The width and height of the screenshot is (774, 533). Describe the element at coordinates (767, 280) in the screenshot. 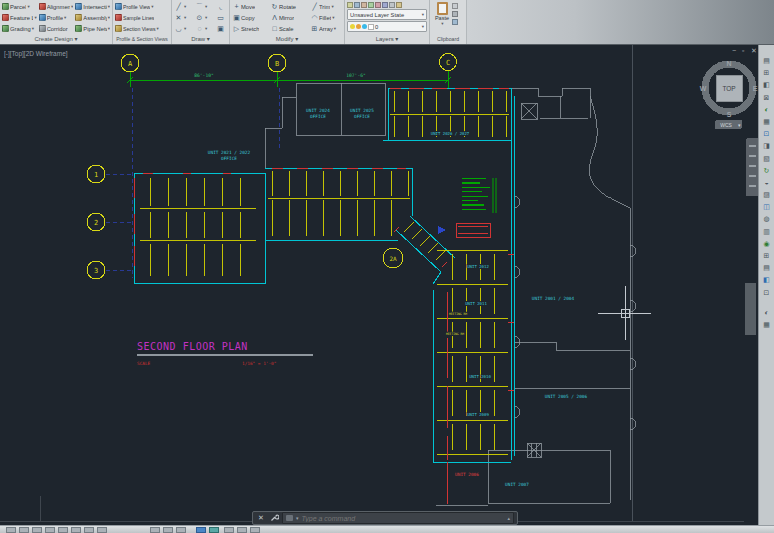

I see `tool-props-icon: ◧` at that location.